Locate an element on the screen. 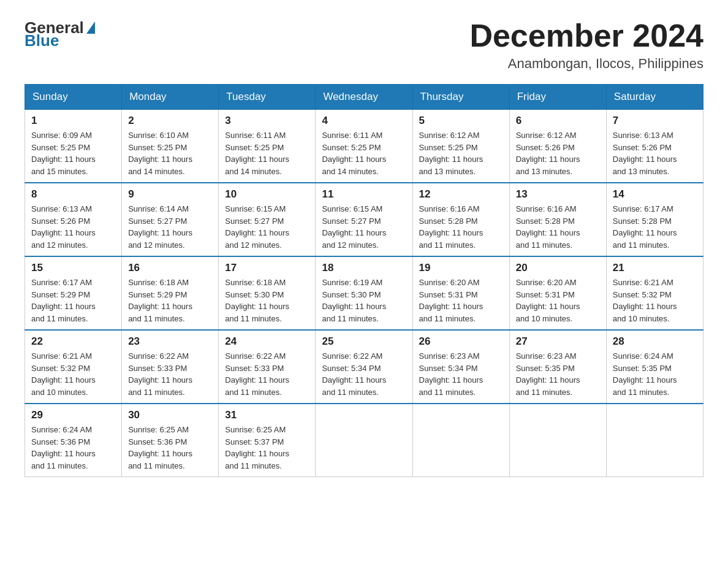 The height and width of the screenshot is (563, 728). day-number: 31 is located at coordinates (267, 415).